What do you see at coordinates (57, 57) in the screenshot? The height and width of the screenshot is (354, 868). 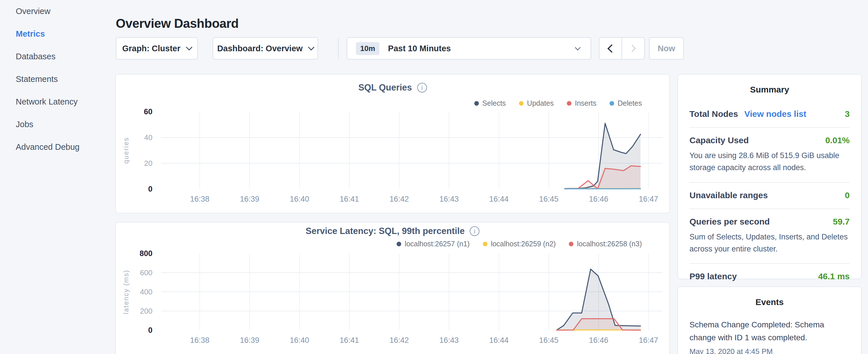 I see `sidebar-item-databases: Databases` at bounding box center [57, 57].